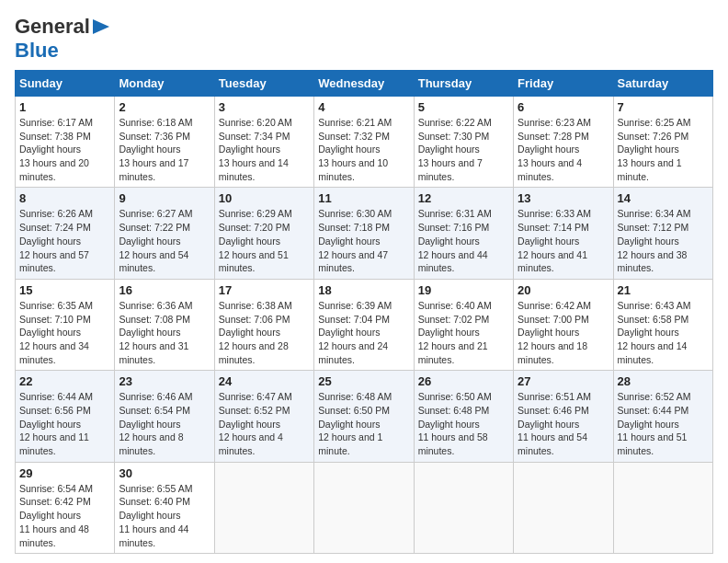 This screenshot has width=728, height=563. Describe the element at coordinates (364, 84) in the screenshot. I see `calendar-header-row: SundayMondayTuesdayWednesdayThursdayFrid…` at that location.